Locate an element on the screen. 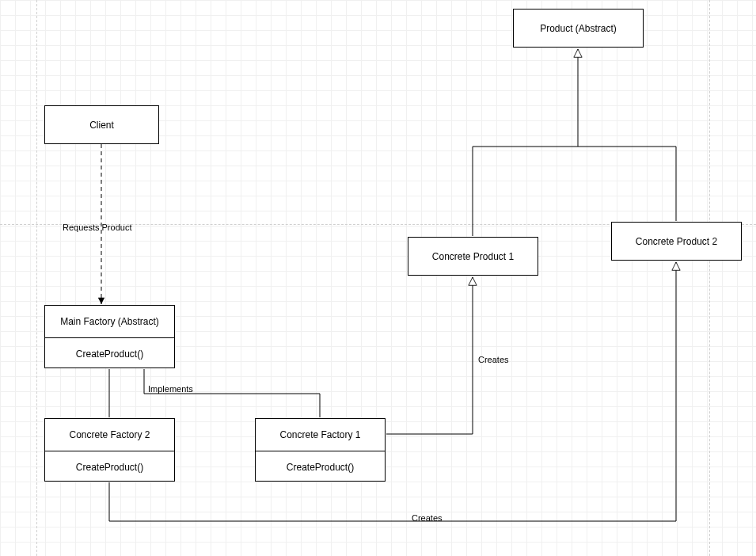 This screenshot has height=556, width=756. node-concrete-product-1: Concrete Product 1 is located at coordinates (473, 257).